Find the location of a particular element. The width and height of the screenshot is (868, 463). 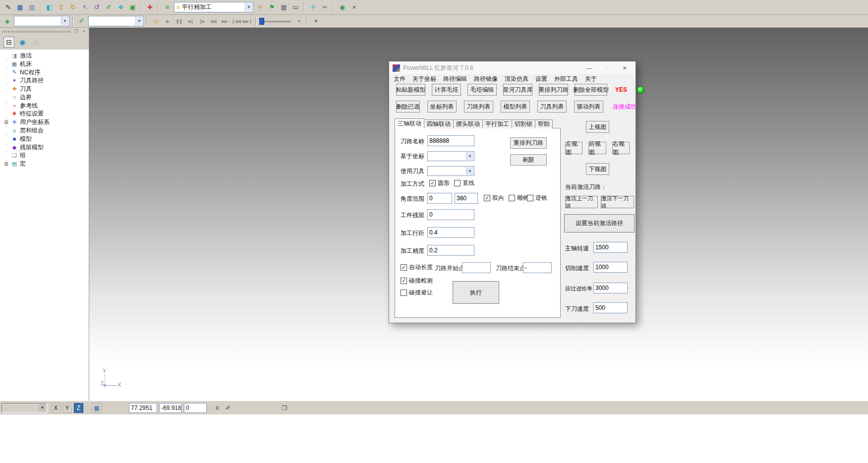

draw-icon: ✐ is located at coordinates (109, 7).